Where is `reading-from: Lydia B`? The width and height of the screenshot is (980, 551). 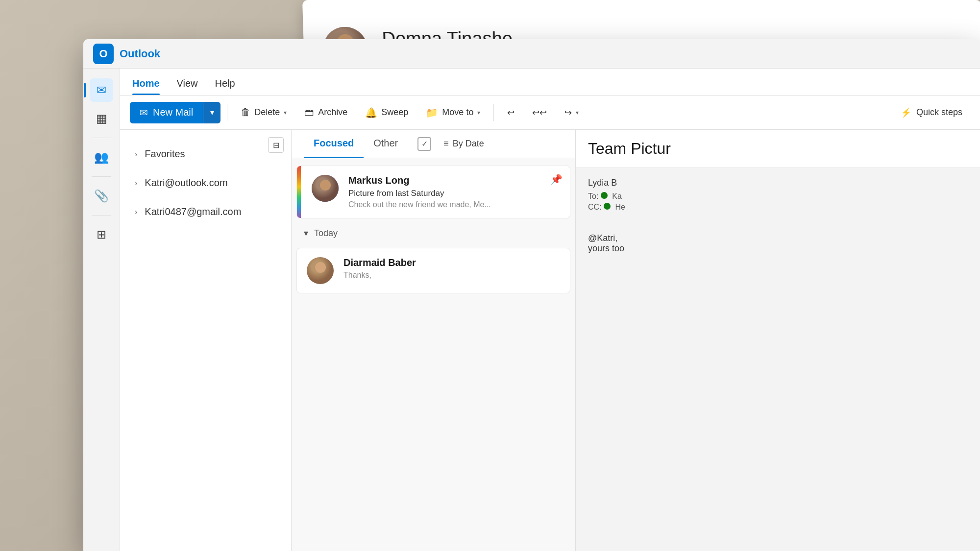 reading-from: Lydia B is located at coordinates (778, 183).